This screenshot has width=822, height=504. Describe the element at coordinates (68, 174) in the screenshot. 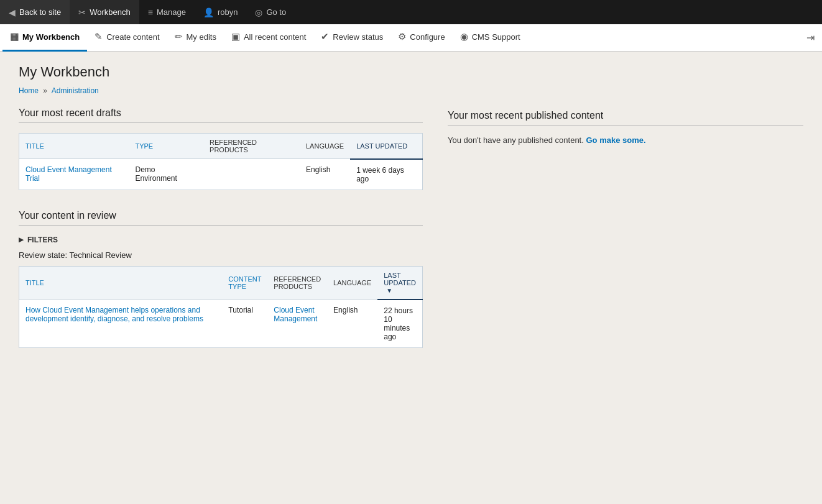

I see `draft-title-link: Cloud Event Management Trial` at that location.